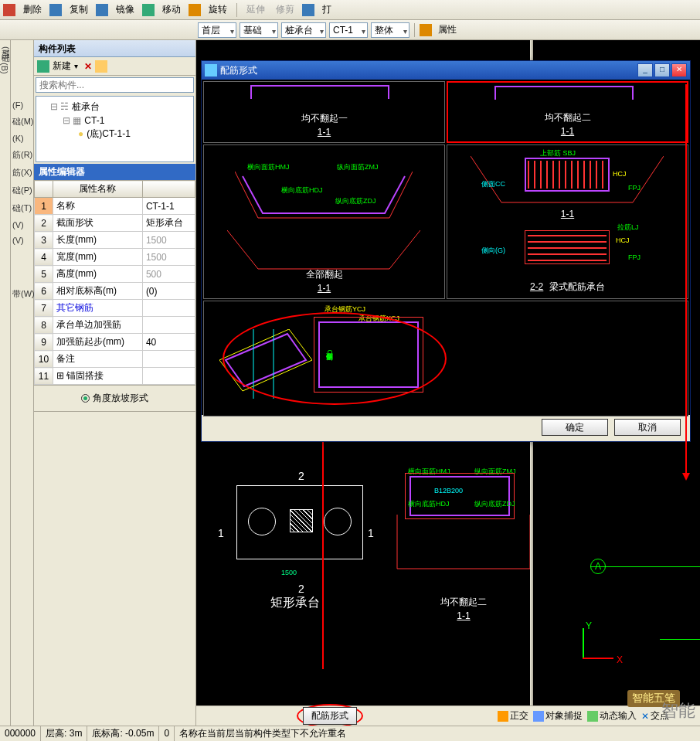  I want to click on left-strip: 型 础(M) (B), so click(5, 383).